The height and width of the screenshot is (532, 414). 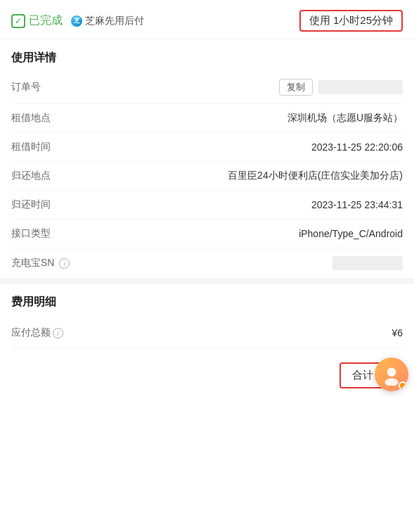 I want to click on avatar-notification-dot, so click(x=403, y=386).